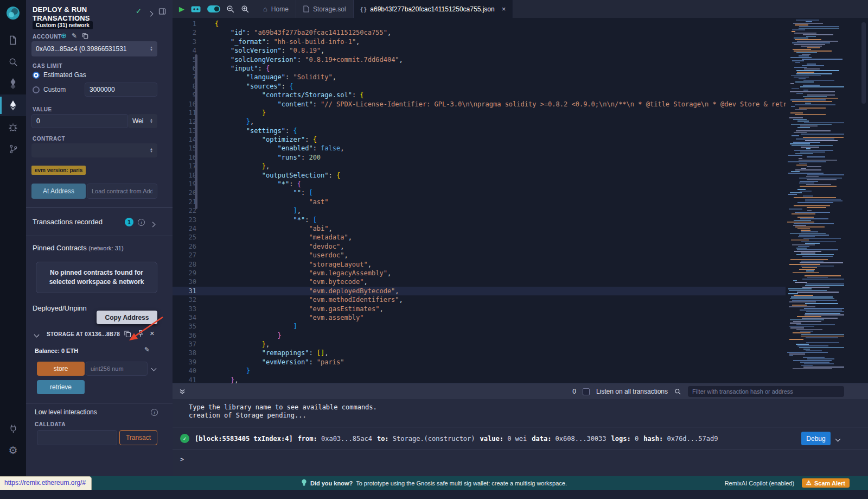 This screenshot has height=499, width=868. What do you see at coordinates (495, 273) in the screenshot?
I see `code-line: "evm.legacyAssembly",` at bounding box center [495, 273].